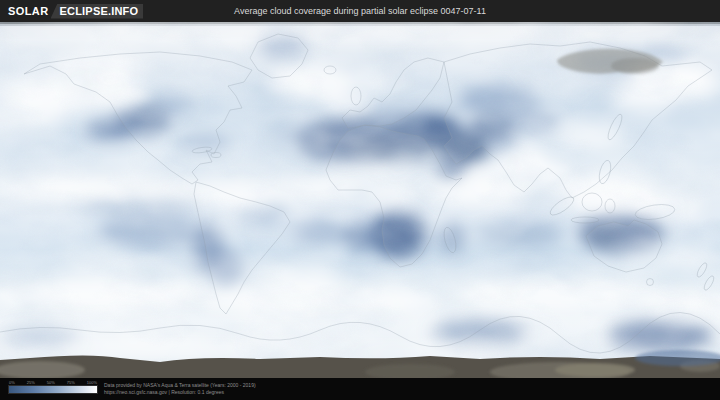  Describe the element at coordinates (360, 389) in the screenshot. I see `footer-bar: 0% 25% 50% 75% 100% Data provided by NAS…` at that location.